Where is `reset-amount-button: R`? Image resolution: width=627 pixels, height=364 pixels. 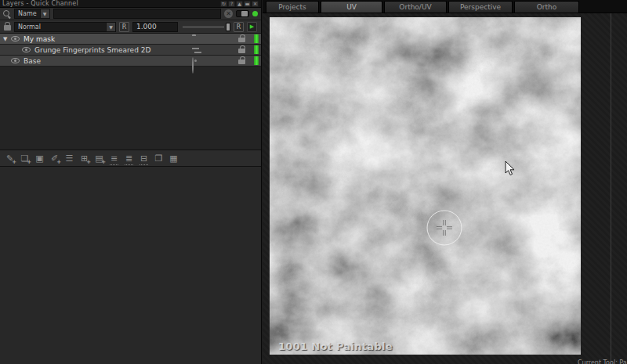
reset-amount-button: R is located at coordinates (238, 27).